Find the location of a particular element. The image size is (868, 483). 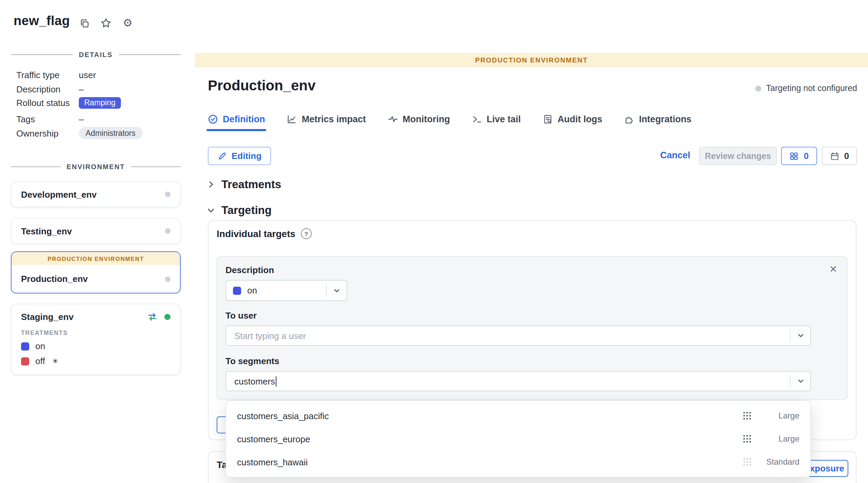

treatment-on: on is located at coordinates (96, 346).